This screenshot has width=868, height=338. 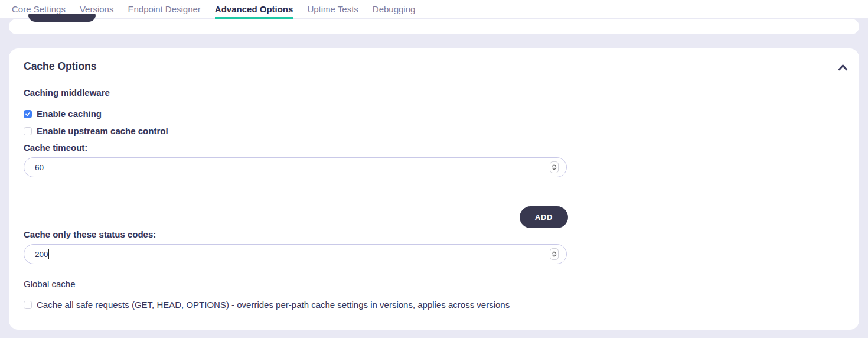 What do you see at coordinates (90, 234) in the screenshot?
I see `status-codes-label: Cache only these status codes:` at bounding box center [90, 234].